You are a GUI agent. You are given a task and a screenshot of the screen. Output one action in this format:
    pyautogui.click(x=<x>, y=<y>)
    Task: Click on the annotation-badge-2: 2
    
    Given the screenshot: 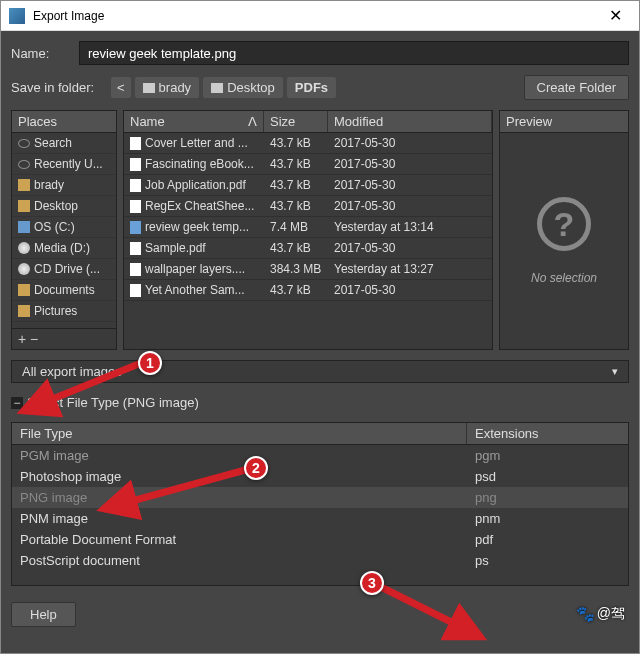 What is the action you would take?
    pyautogui.click(x=256, y=468)
    